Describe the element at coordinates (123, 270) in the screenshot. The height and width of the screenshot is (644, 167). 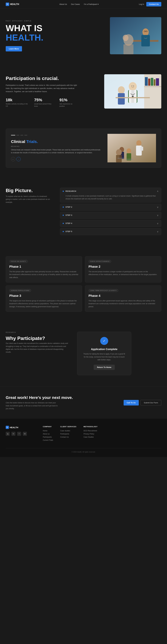
I see `phase-2-card: CHECK EFFECTIVENESS Phase 2 The second p…` at that location.